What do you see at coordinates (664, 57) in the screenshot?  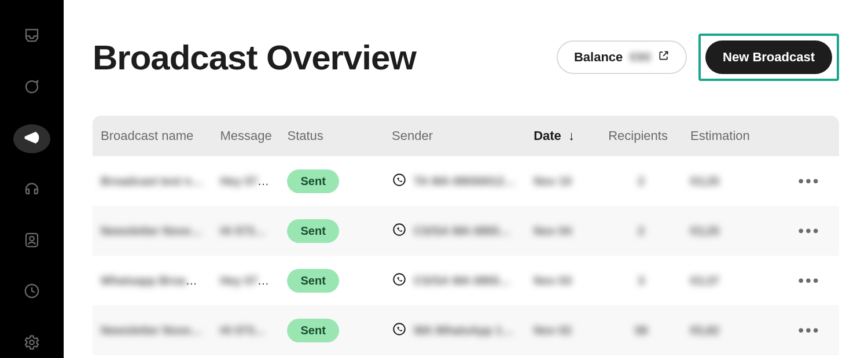 I see `external-link-icon` at bounding box center [664, 57].